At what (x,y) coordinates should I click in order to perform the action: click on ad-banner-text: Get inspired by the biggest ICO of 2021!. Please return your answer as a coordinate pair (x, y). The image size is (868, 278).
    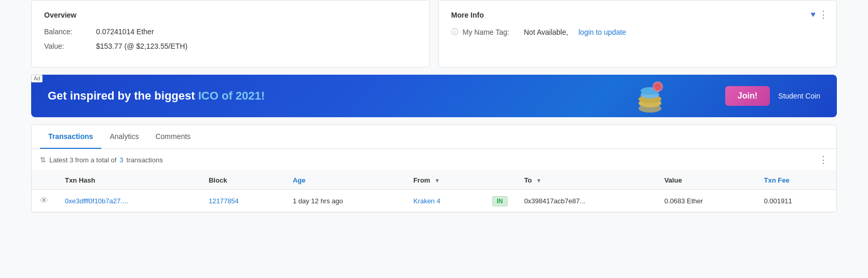
    Looking at the image, I should click on (156, 96).